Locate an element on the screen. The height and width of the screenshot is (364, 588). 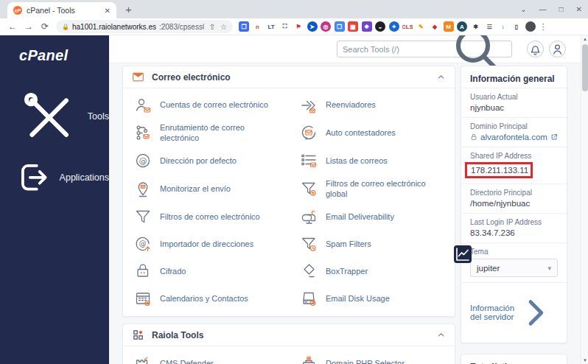
tool-item: Spam Filters is located at coordinates (371, 243).